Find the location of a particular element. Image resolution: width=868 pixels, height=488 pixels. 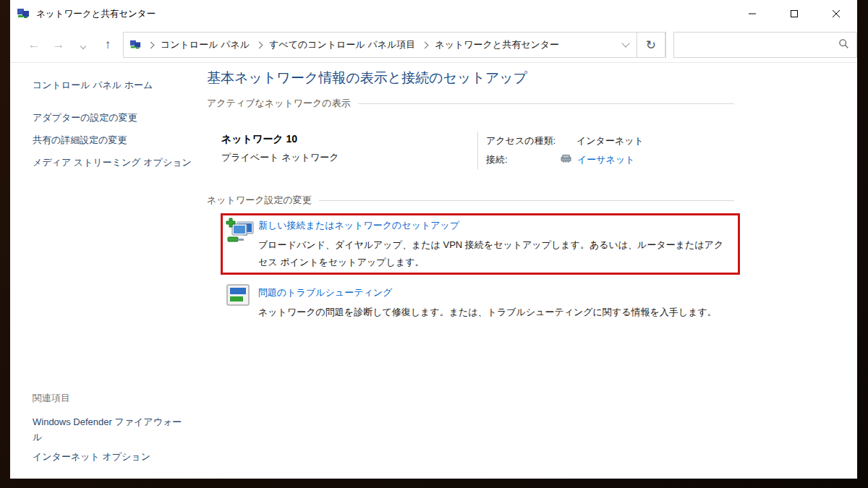

address-dropdown-chevron-icon is located at coordinates (626, 45).